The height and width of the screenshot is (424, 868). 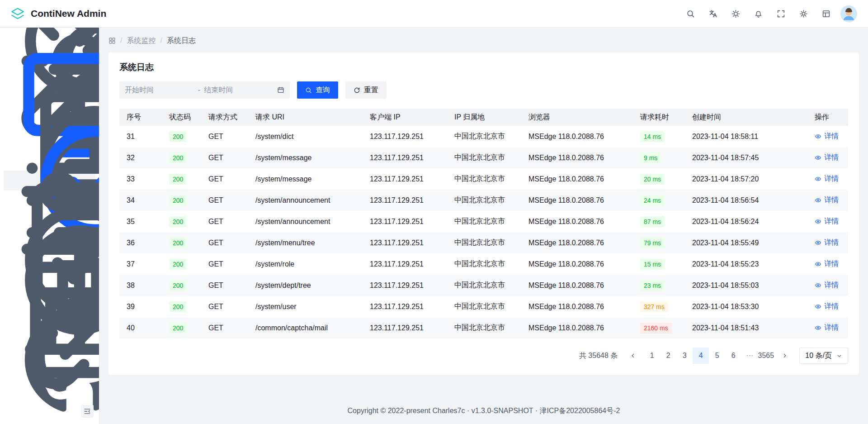 What do you see at coordinates (659, 243) in the screenshot?
I see `cell-duration: 79 ms` at bounding box center [659, 243].